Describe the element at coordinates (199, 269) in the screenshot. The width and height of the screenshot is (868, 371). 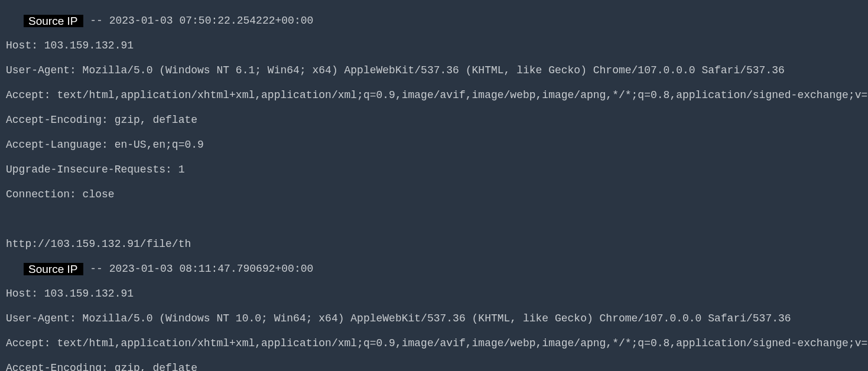
I see `timestamp: -- 2023-01-03 08:11:47.790692+00:00` at that location.